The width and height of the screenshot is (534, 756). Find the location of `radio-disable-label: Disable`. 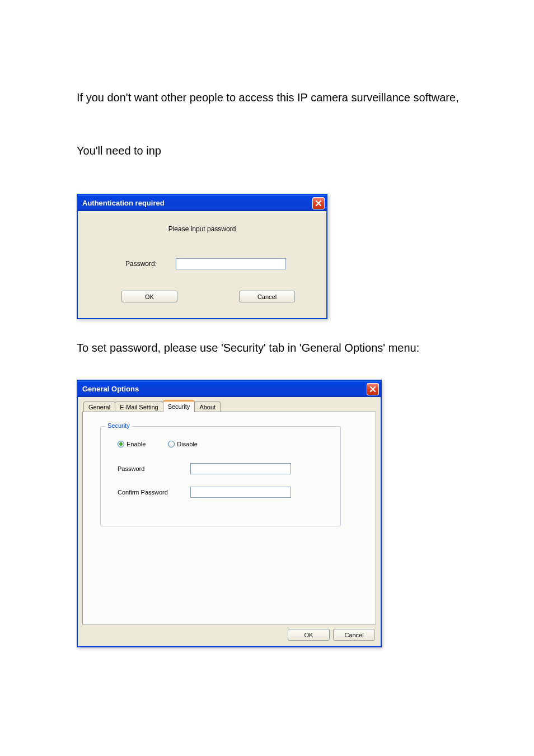

radio-disable-label: Disable is located at coordinates (187, 444).